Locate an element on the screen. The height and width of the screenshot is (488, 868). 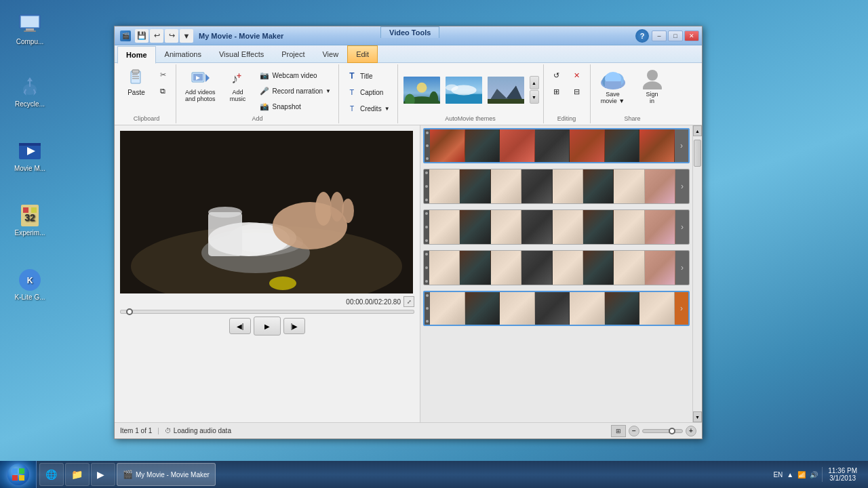
tab-animations: Animations is located at coordinates (183, 54).